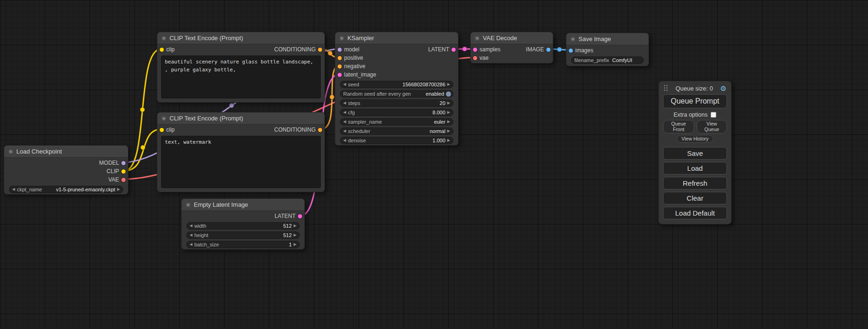 The image size is (868, 329). I want to click on load-button: Load, so click(695, 168).